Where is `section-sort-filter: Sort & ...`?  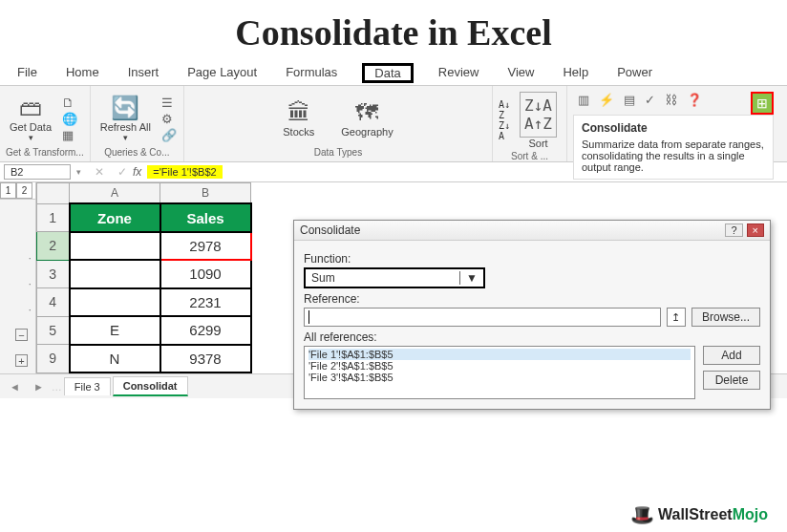 section-sort-filter: Sort & ... is located at coordinates (529, 157).